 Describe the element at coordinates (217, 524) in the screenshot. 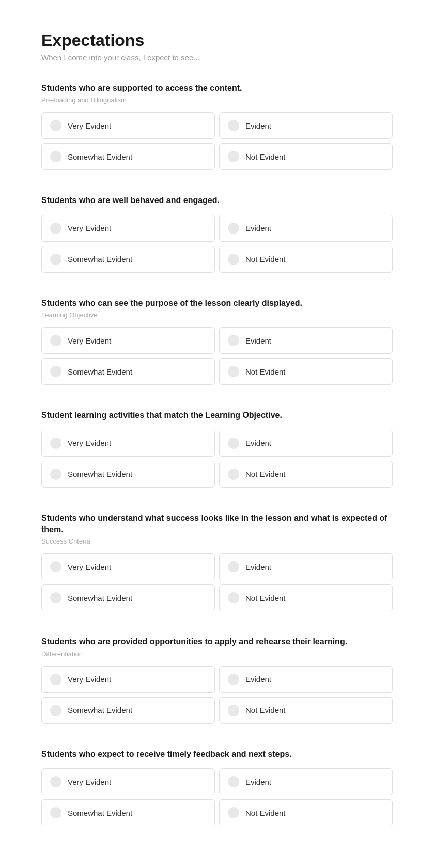

I see `question-label-q5: Students who understand what success loo…` at that location.